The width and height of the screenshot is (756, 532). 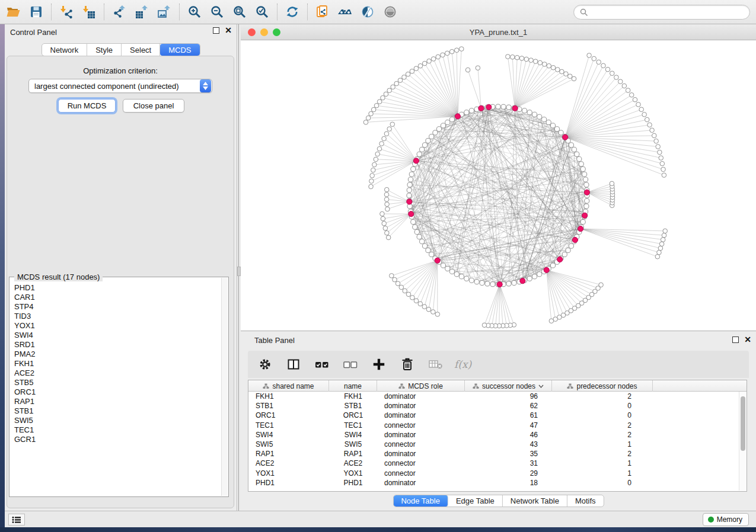 I want to click on deselect-all-button, so click(x=350, y=364).